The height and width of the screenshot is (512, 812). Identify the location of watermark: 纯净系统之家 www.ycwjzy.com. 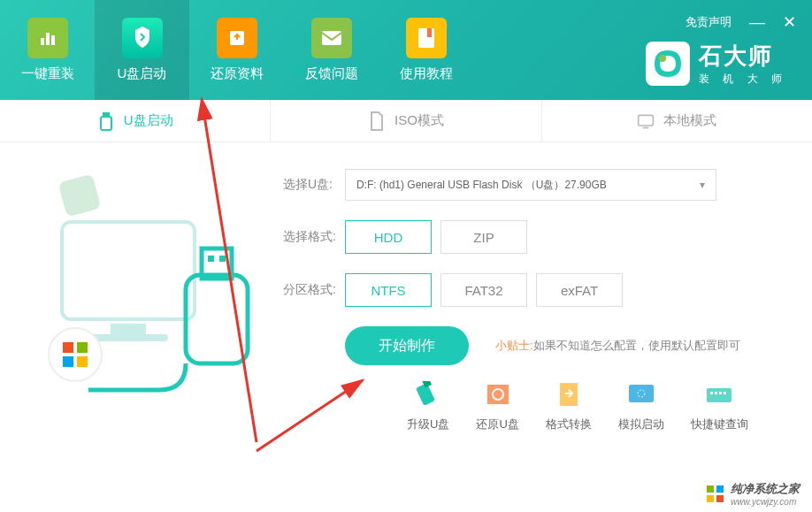
(753, 493).